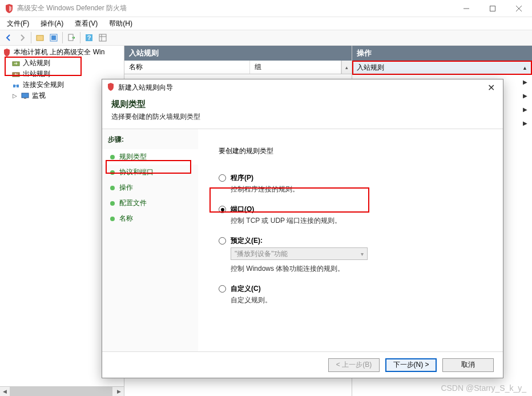 This screenshot has width=532, height=396. Describe the element at coordinates (519, 9) in the screenshot. I see `close-button` at that location.